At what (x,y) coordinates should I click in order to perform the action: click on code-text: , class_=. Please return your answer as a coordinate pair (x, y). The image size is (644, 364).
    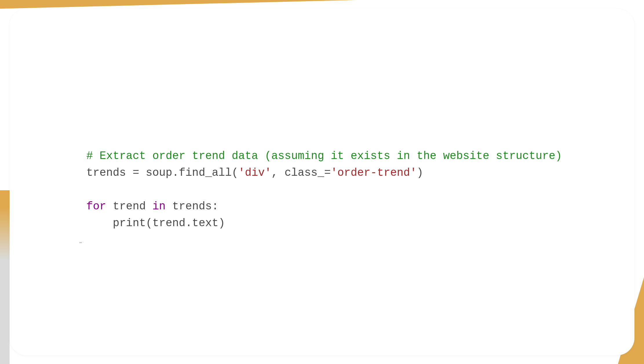
    Looking at the image, I should click on (301, 173).